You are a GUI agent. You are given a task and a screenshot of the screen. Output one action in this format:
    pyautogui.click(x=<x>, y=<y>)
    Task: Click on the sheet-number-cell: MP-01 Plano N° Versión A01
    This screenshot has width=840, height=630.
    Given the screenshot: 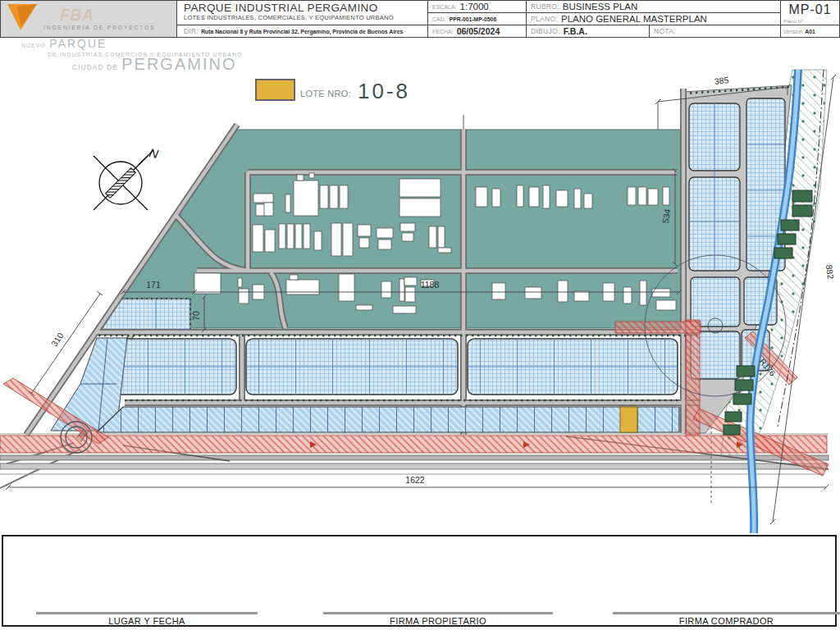 What is the action you would take?
    pyautogui.click(x=810, y=19)
    